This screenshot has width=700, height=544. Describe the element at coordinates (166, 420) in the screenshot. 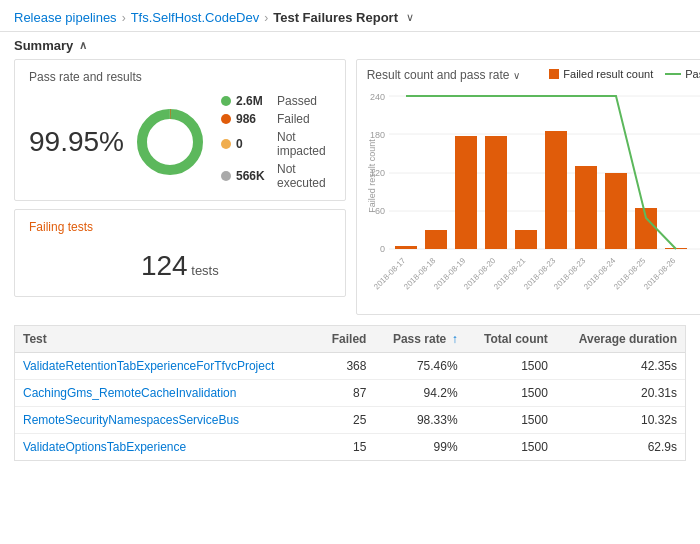

I see `cell-test: RemoteSecurityNamespacesServiceBus` at that location.